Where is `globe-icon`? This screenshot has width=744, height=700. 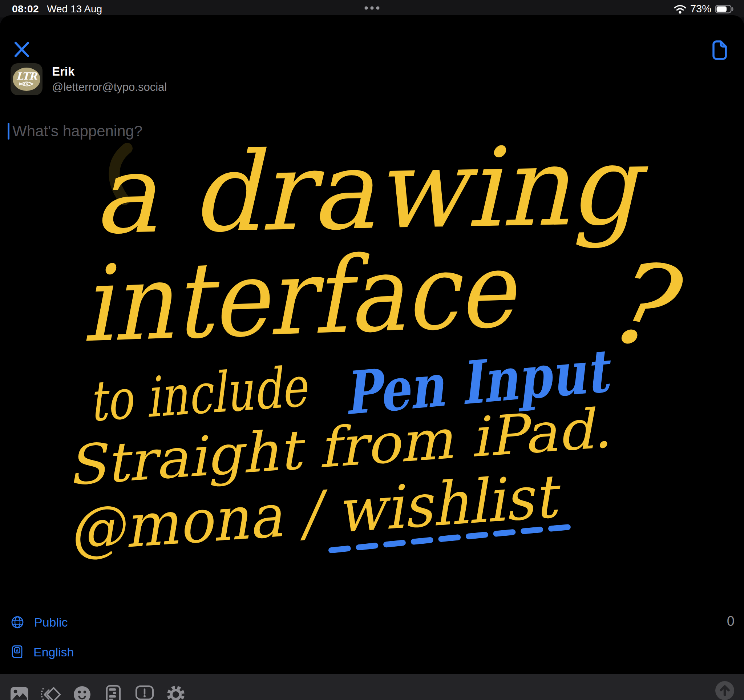
globe-icon is located at coordinates (17, 622).